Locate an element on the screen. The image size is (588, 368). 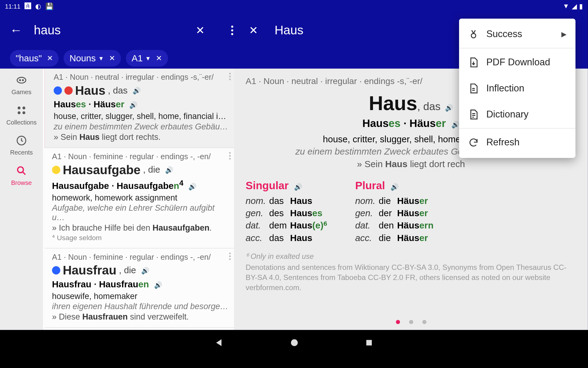
gamepad-icon is located at coordinates (21, 80).